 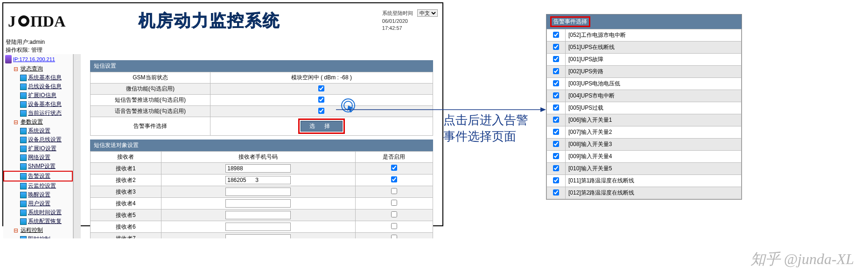 What do you see at coordinates (38, 237) in the screenshot?
I see `tree-item-即时控制: 即时控制` at bounding box center [38, 237].